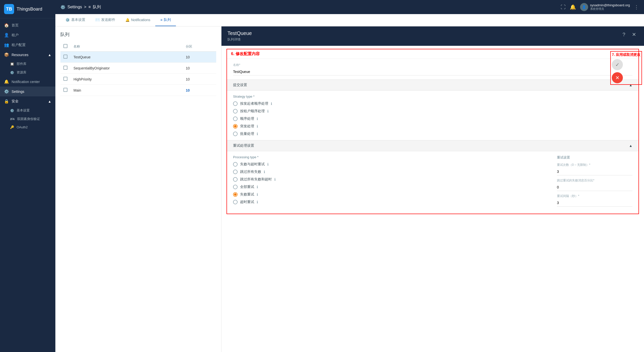 This screenshot has width=644, height=352. Describe the element at coordinates (636, 7) in the screenshot. I see `more-menu-icon: ⋮` at that location.